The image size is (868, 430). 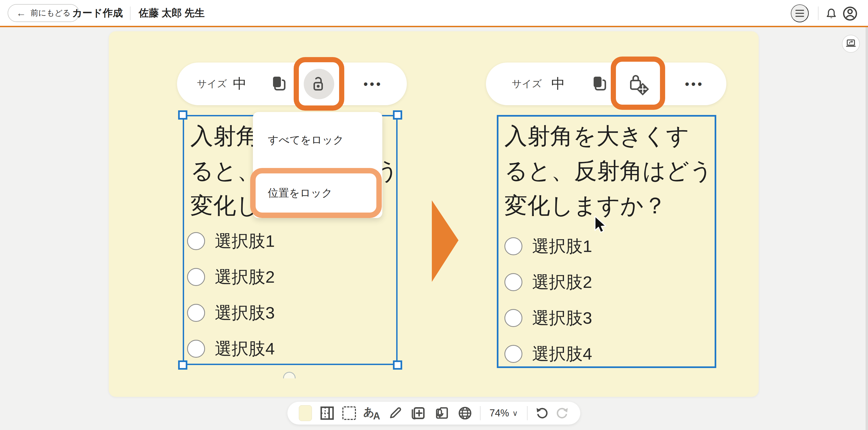 What do you see at coordinates (563, 413) in the screenshot?
I see `redo-button` at bounding box center [563, 413].